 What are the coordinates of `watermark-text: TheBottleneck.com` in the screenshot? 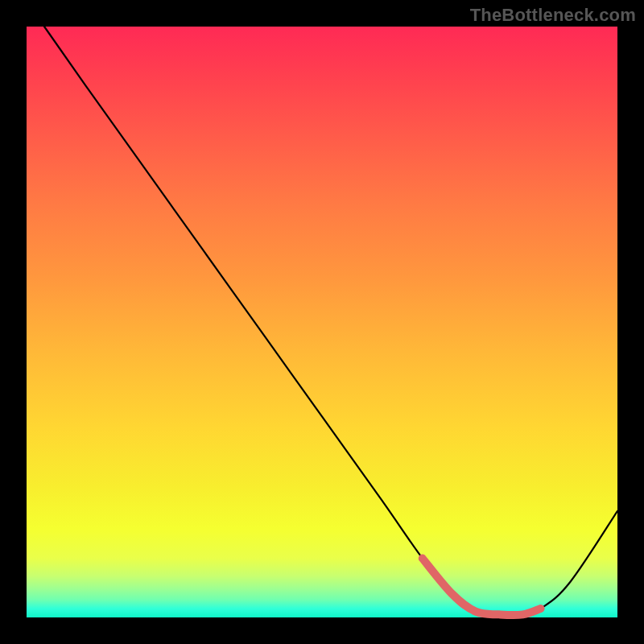 It's located at (553, 15).